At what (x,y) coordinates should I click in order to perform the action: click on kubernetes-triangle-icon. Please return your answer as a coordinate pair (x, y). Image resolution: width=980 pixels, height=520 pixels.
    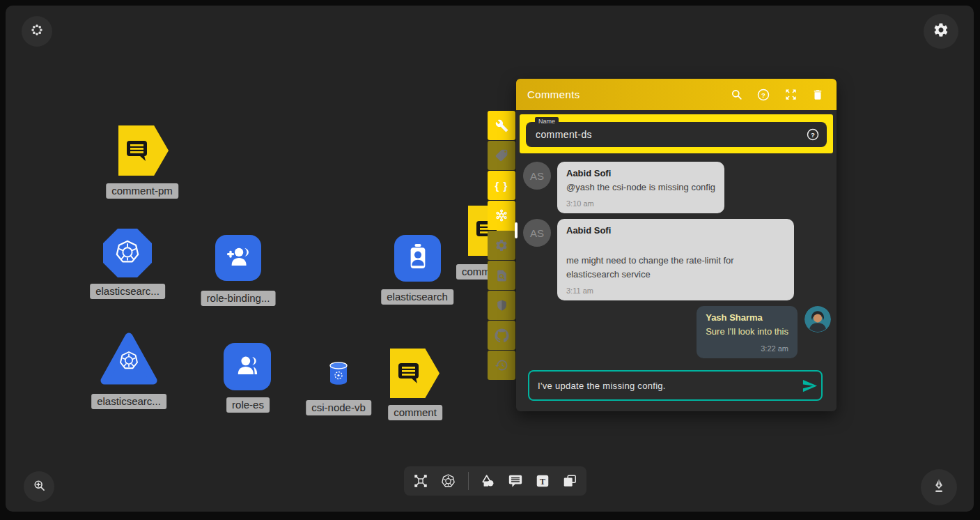
    Looking at the image, I should click on (129, 385).